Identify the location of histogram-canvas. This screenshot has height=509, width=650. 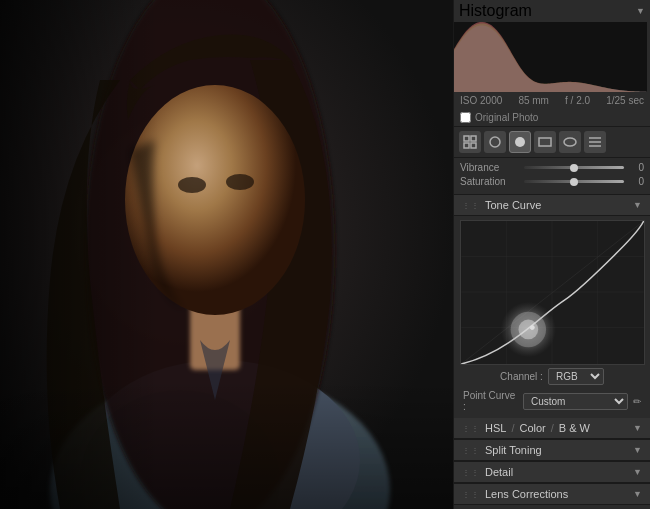
(550, 57).